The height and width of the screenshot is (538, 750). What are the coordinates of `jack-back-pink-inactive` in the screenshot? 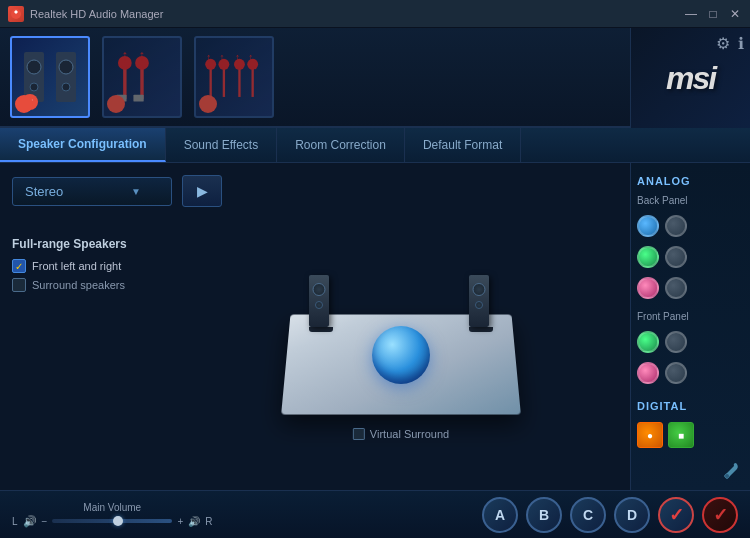 It's located at (676, 288).